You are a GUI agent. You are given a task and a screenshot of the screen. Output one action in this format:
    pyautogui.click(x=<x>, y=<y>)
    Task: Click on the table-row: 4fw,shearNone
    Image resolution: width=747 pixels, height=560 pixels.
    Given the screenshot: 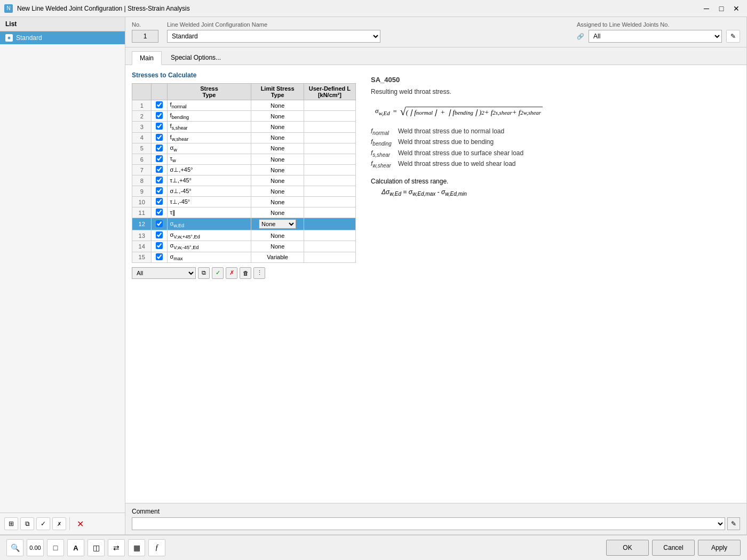 What is the action you would take?
    pyautogui.click(x=244, y=138)
    